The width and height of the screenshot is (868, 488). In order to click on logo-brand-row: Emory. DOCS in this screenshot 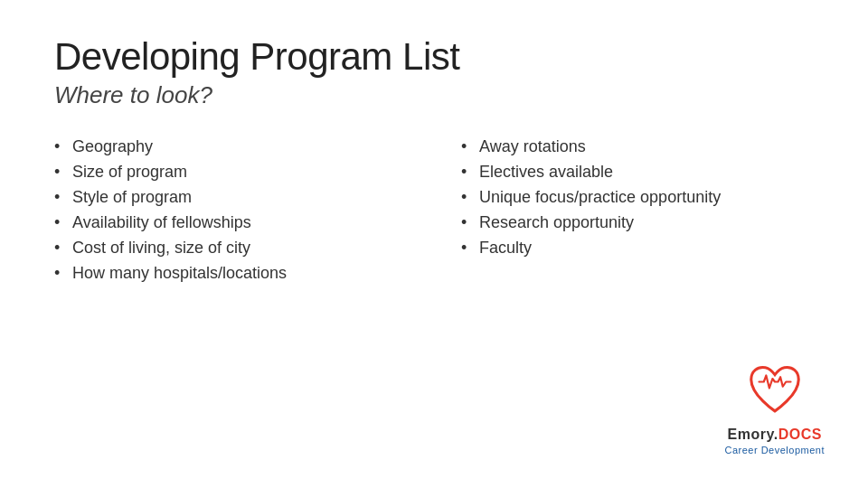, I will do `click(775, 433)`.